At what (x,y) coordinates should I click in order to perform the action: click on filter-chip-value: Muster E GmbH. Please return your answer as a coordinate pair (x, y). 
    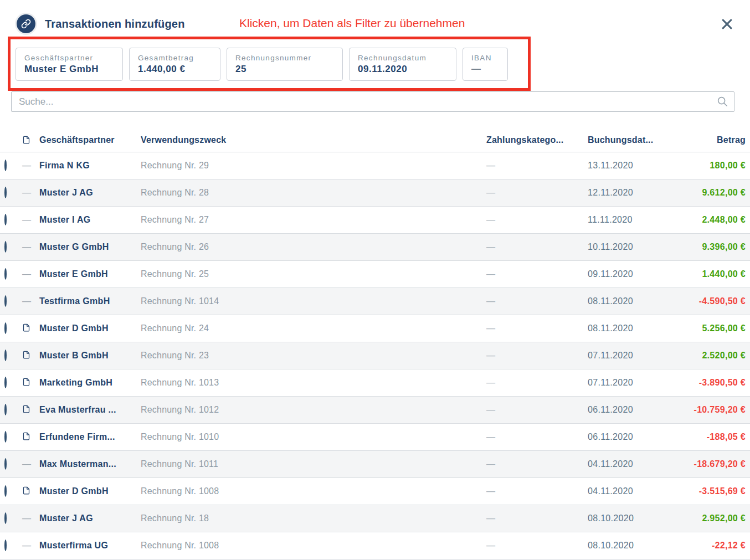
    Looking at the image, I should click on (69, 69).